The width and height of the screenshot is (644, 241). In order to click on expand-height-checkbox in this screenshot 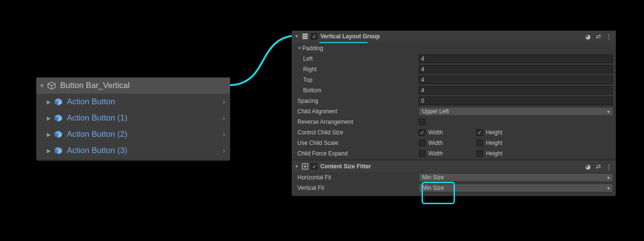, I will do `click(480, 153)`.